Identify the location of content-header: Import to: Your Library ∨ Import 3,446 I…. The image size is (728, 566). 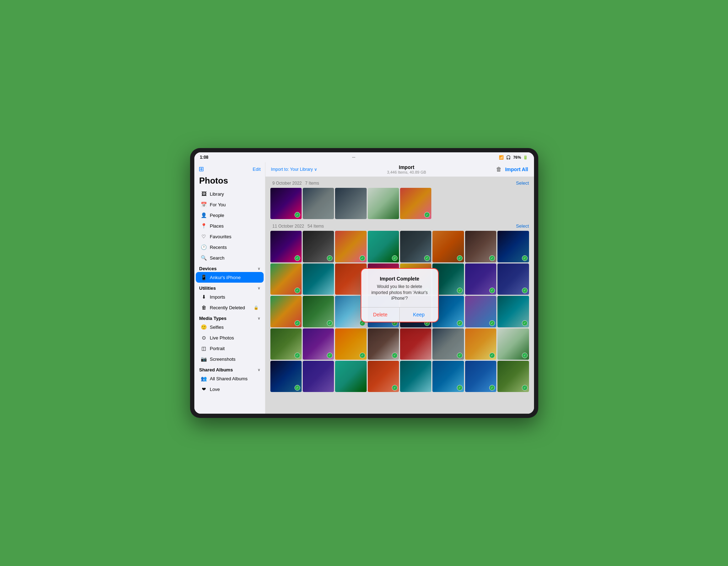
(400, 170).